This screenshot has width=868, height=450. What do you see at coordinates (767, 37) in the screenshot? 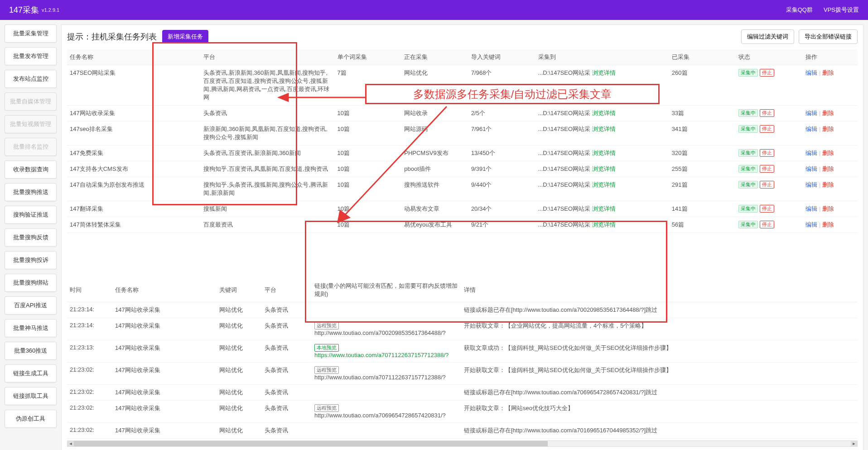
I see `edit-filter-button: 编辑过滤关键词` at bounding box center [767, 37].